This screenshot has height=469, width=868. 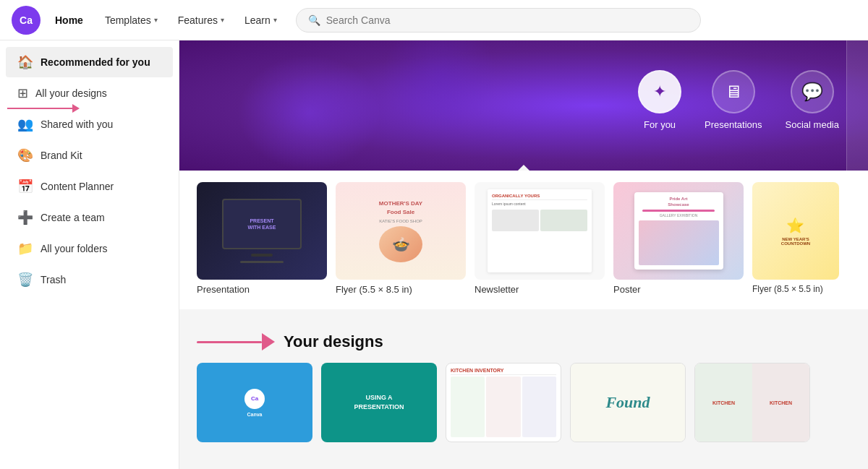 I want to click on flyer-thumb-content: MOTHER'S DAYFood Sale KATIE'S FOOD SHOP …, so click(x=401, y=231).